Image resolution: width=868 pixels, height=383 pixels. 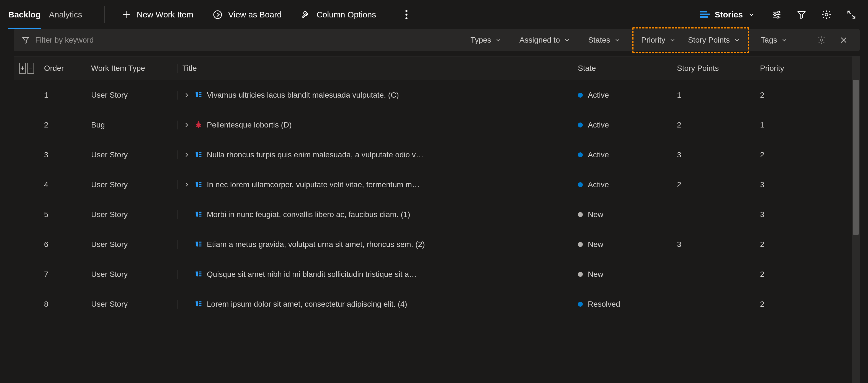 What do you see at coordinates (844, 40) in the screenshot?
I see `close-icon` at bounding box center [844, 40].